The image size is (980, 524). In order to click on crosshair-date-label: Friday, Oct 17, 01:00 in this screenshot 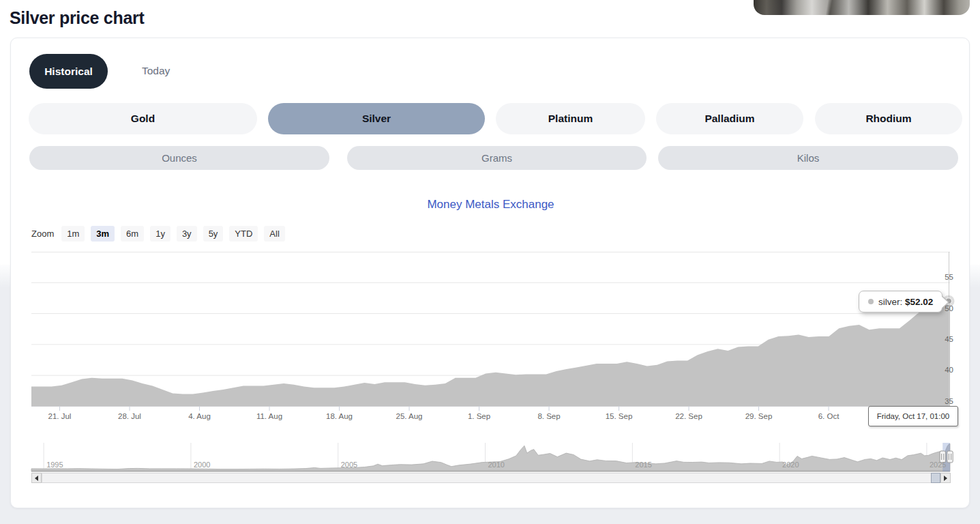, I will do `click(913, 416)`.